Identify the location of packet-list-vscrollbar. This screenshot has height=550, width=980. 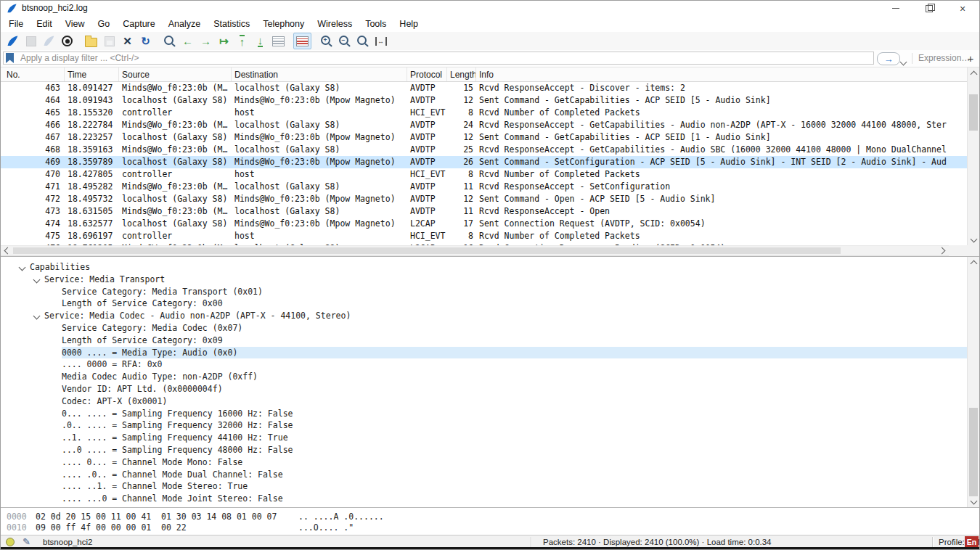
(973, 157).